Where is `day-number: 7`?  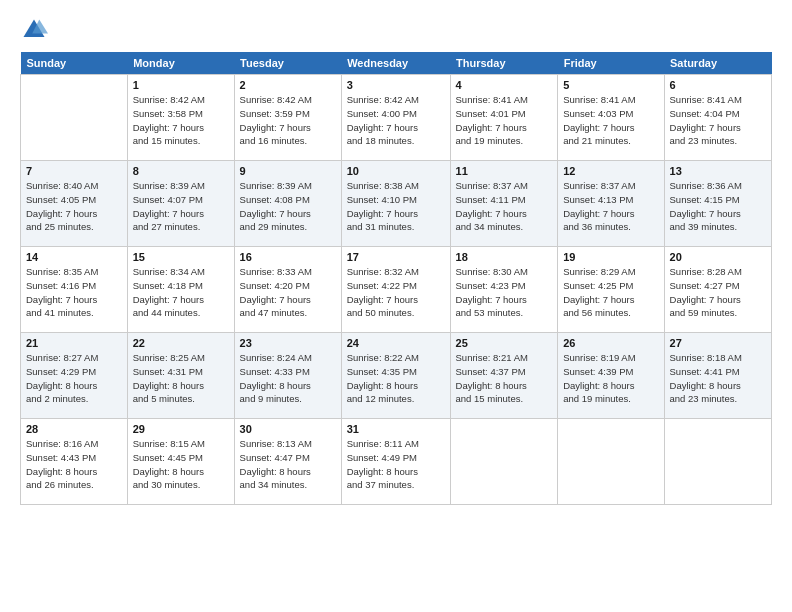 day-number: 7 is located at coordinates (74, 171).